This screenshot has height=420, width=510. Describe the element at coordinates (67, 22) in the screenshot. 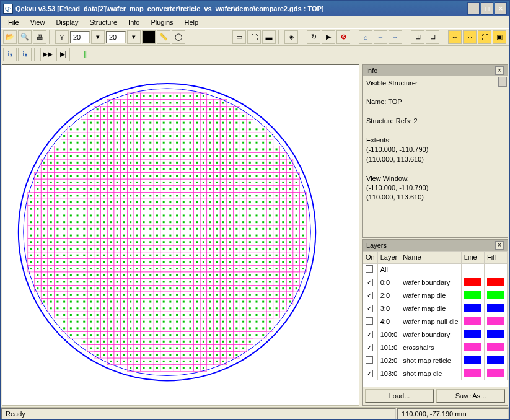

I see `menu-display: Display` at that location.